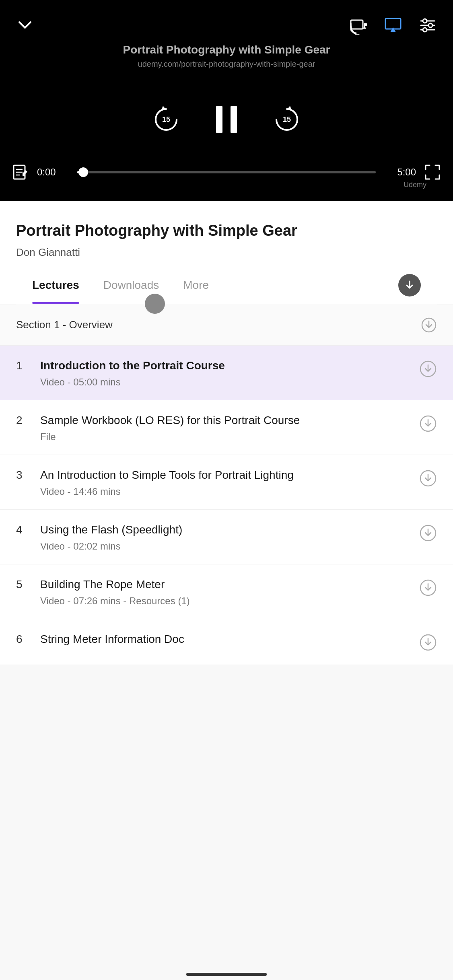 Image resolution: width=453 pixels, height=980 pixels. I want to click on tab-more: More, so click(196, 285).